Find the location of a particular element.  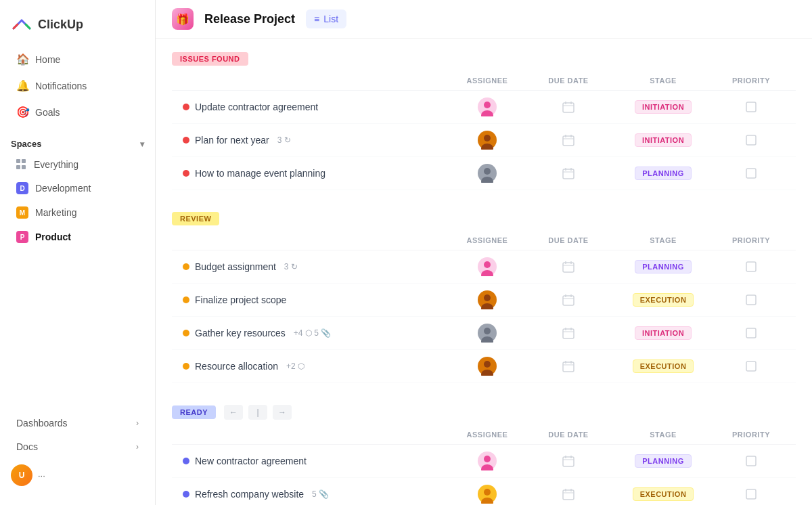

logo: ClickUp is located at coordinates (77, 27).